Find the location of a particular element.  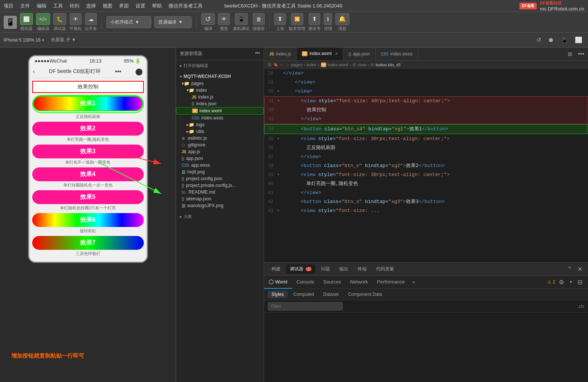

version-button: 🔀 is located at coordinates (297, 19).